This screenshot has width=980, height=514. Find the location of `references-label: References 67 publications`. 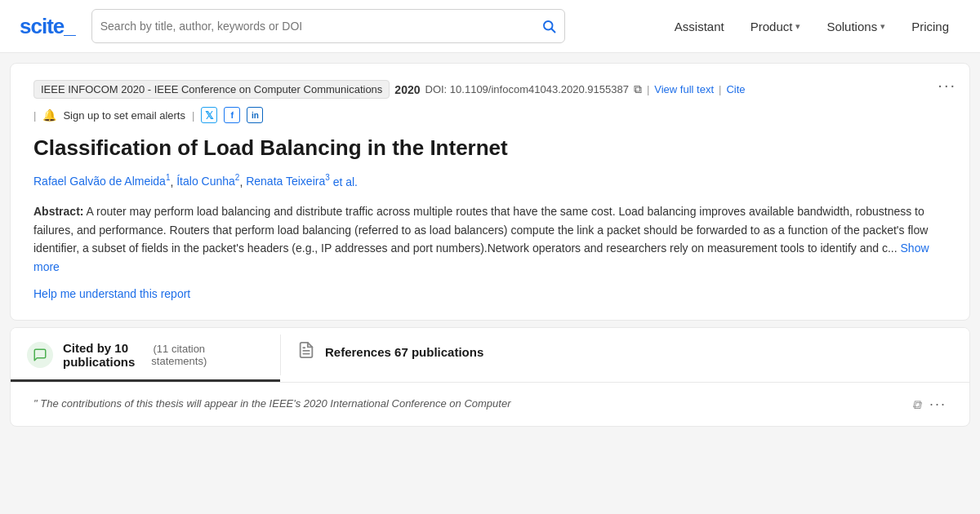

references-label: References 67 publications is located at coordinates (404, 352).